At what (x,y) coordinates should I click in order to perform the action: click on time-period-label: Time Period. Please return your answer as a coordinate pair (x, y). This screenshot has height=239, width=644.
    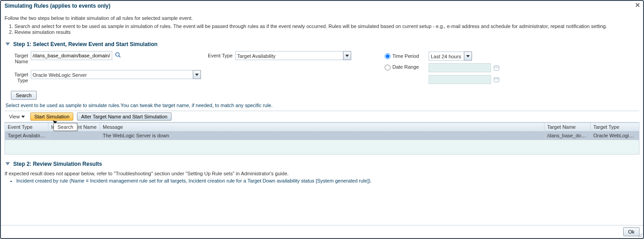
    Looking at the image, I should click on (410, 56).